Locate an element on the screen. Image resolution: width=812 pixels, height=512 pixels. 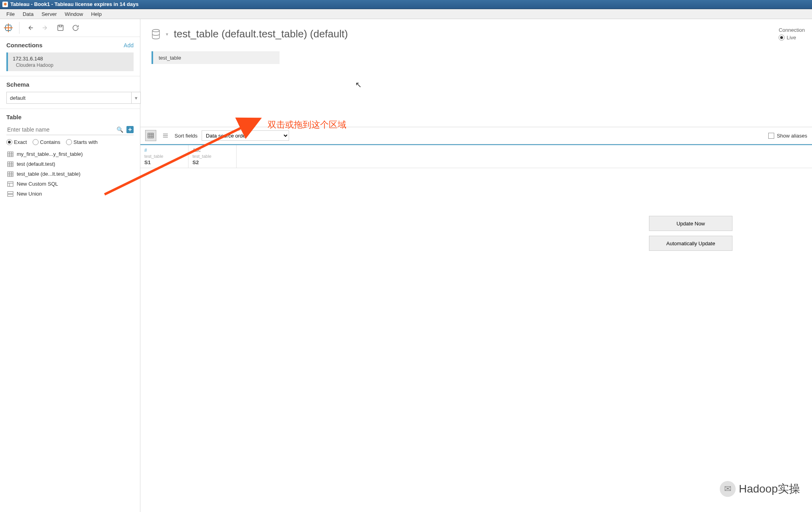
column-header: Abc test_table S2 is located at coordinates (212, 157).